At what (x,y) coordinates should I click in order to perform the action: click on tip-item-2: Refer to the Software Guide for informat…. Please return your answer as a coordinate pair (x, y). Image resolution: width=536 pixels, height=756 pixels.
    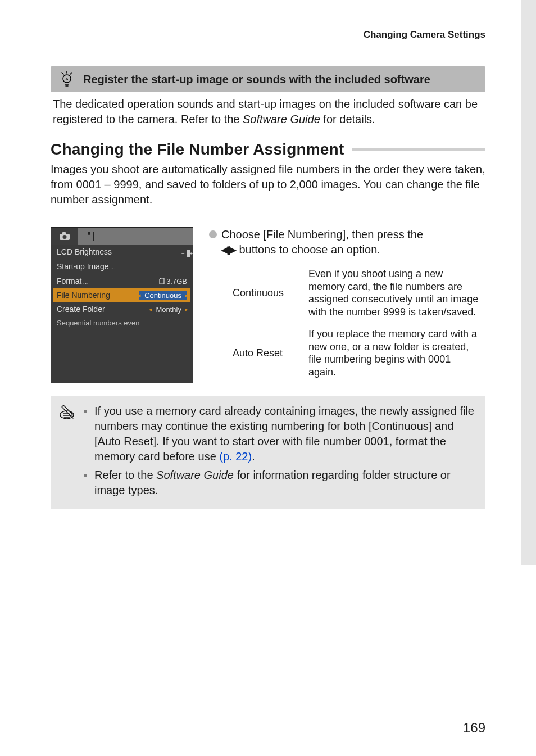
    Looking at the image, I should click on (284, 483).